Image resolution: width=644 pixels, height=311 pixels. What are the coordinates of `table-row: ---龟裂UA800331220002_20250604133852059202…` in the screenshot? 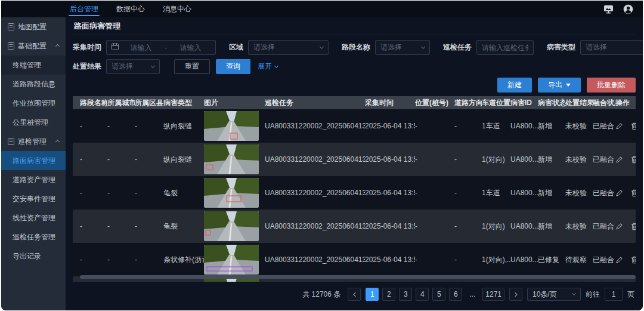 It's located at (354, 193).